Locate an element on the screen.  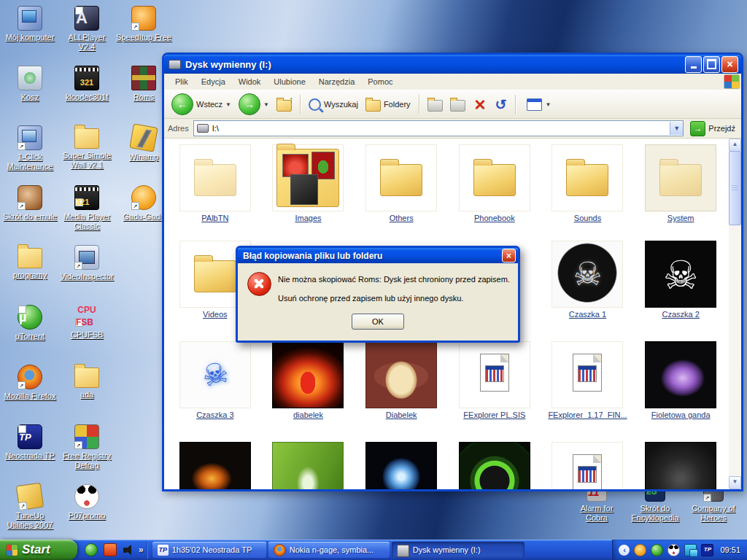
tr-ut is located at coordinates (657, 550).